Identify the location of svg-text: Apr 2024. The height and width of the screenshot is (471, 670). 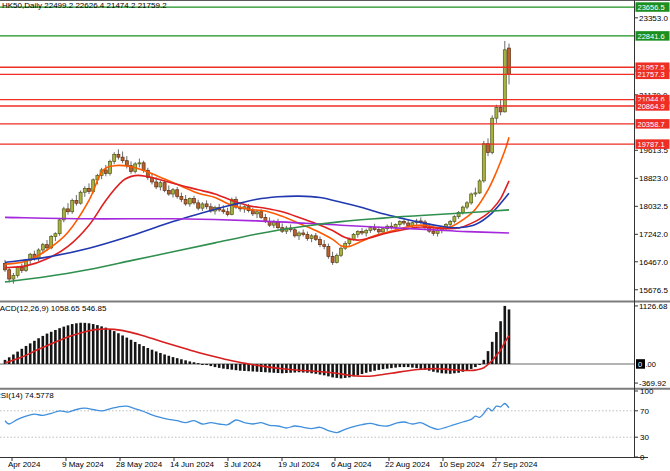
(24, 464).